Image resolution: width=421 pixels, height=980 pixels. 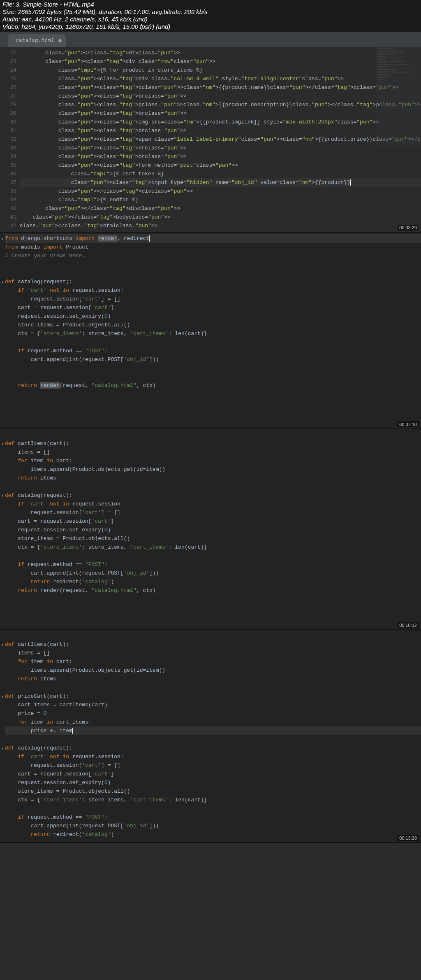 I want to click on video-timestamp: 00:13:28, so click(x=408, y=838).